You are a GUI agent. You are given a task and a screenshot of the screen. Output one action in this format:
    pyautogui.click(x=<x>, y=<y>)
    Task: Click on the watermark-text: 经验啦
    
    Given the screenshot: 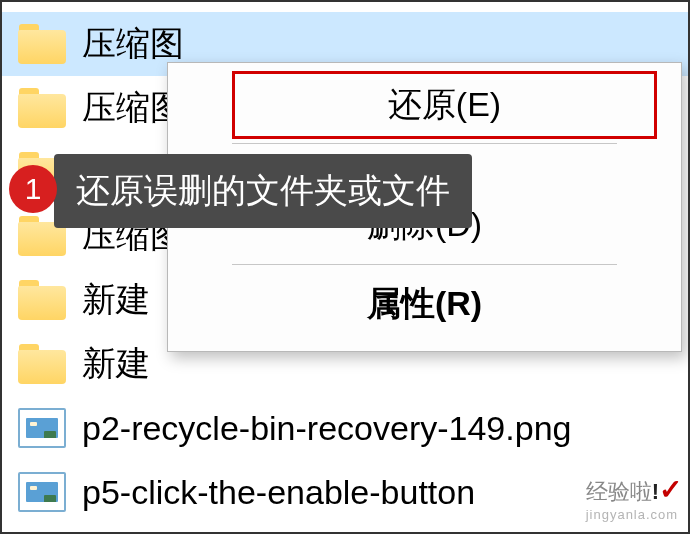 What is the action you would take?
    pyautogui.click(x=619, y=492)
    